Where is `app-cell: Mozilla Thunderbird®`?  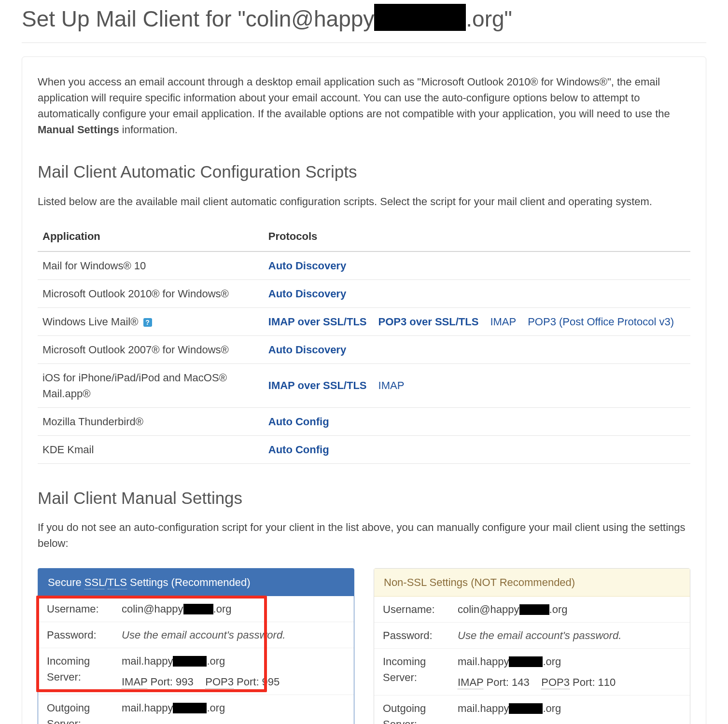
app-cell: Mozilla Thunderbird® is located at coordinates (151, 421).